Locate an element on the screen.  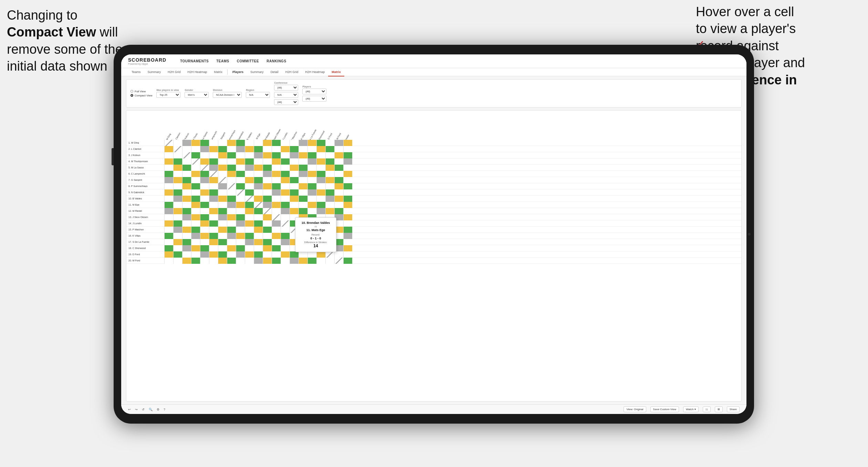
table-row: 14. J Lundin is located at coordinates (434, 224).